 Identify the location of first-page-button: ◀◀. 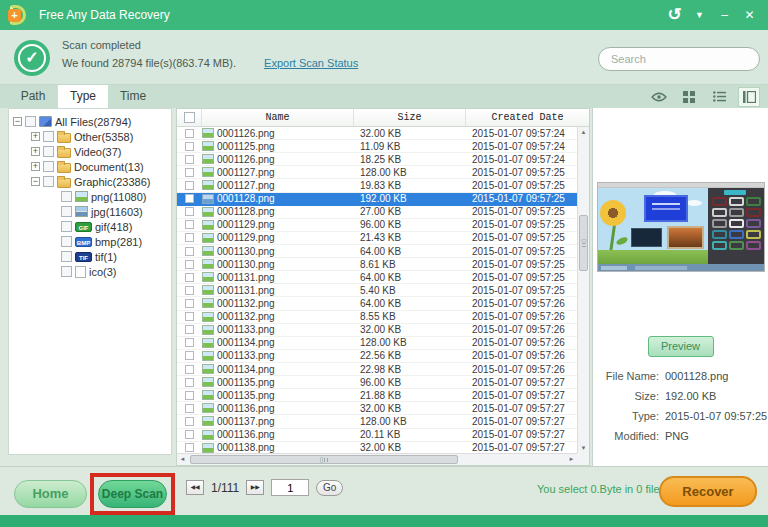
(195, 488).